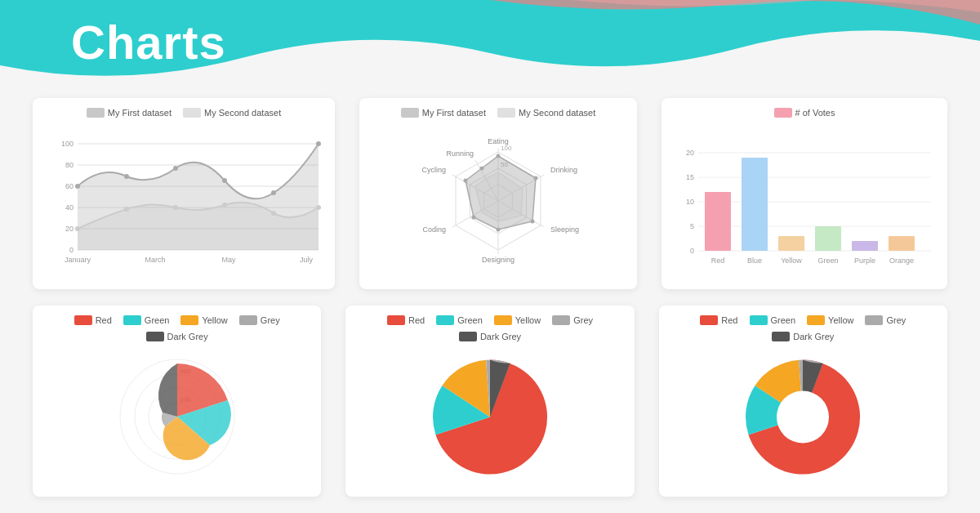 This screenshot has width=980, height=513. I want to click on bar-chart: # of Votes 0 5 10 15 20, so click(804, 194).